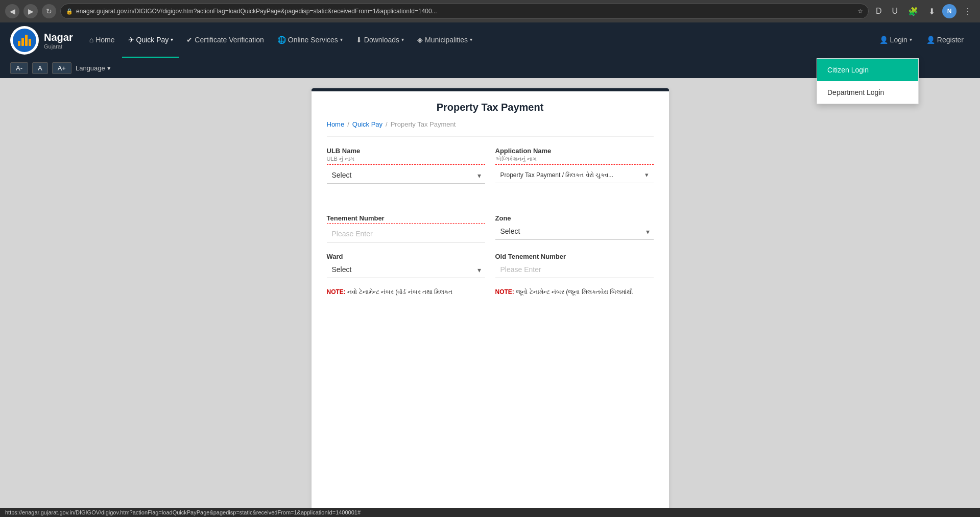  Describe the element at coordinates (471, 40) in the screenshot. I see `municipalities-caret-icon: ▾` at that location.